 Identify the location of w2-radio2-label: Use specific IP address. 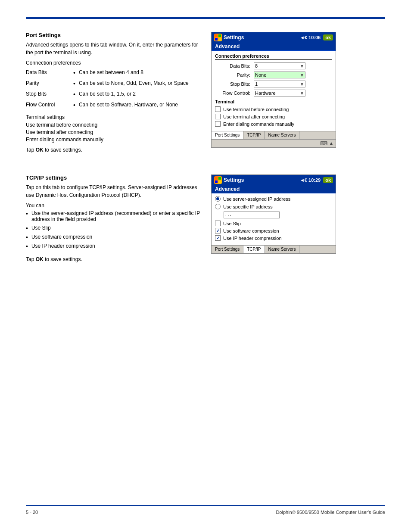
(248, 207).